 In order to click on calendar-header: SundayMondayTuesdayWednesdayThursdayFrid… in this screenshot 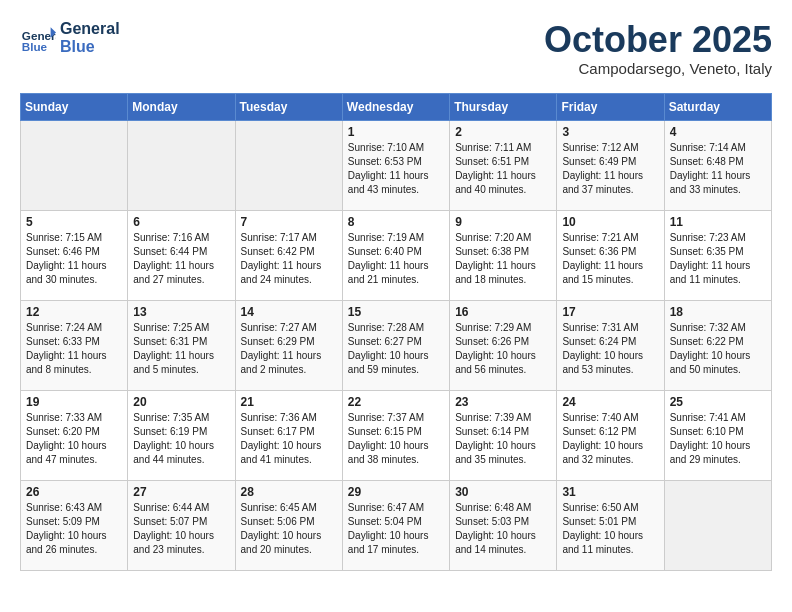, I will do `click(396, 106)`.